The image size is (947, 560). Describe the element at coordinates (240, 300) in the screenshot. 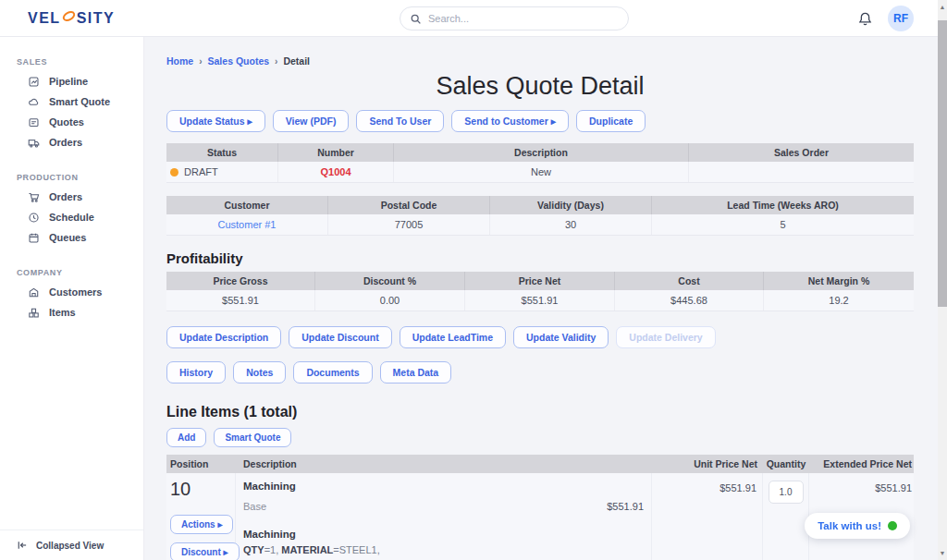

I see `price-gross-value: $551.91` at that location.